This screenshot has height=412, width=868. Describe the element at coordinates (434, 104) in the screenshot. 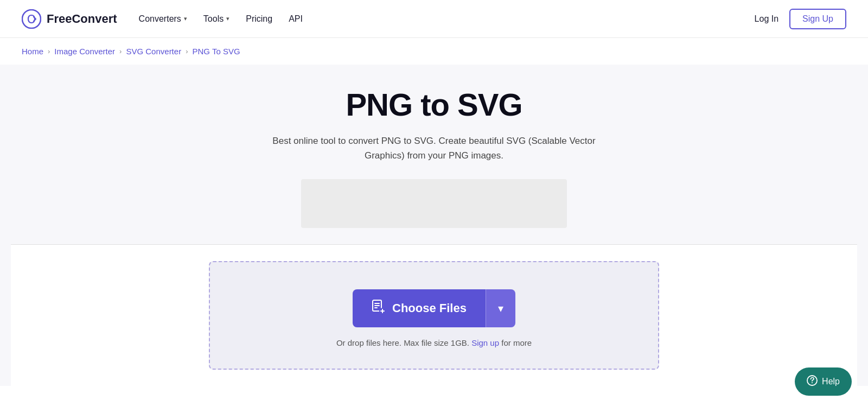

I see `page-title: PNG to SVG` at that location.